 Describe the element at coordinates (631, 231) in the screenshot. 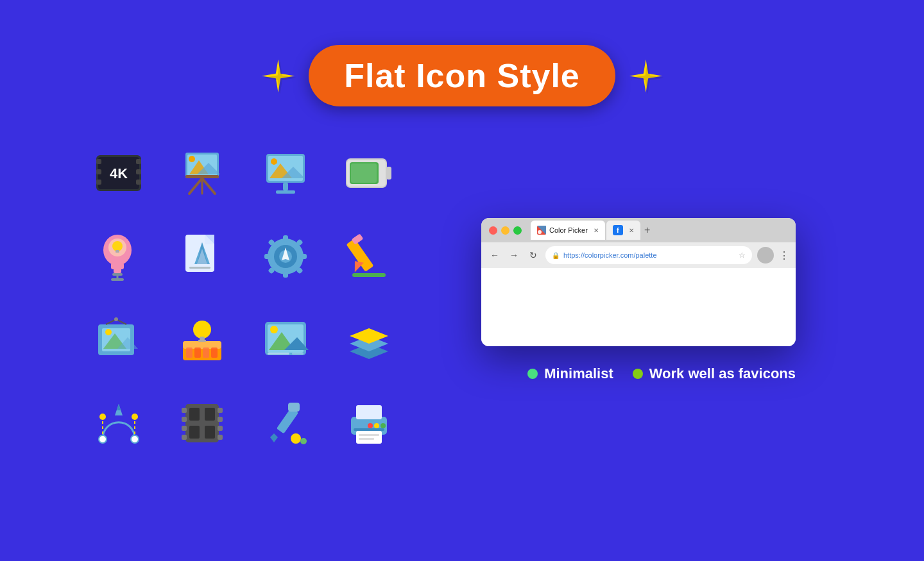

I see `tab-fb-close-button: ✕` at that location.